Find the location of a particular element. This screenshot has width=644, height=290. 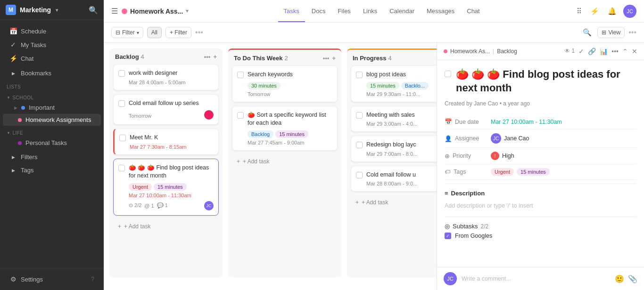

task-card: Meeting with sales Mar 29 3:00am - 4:0..… is located at coordinates (394, 119).